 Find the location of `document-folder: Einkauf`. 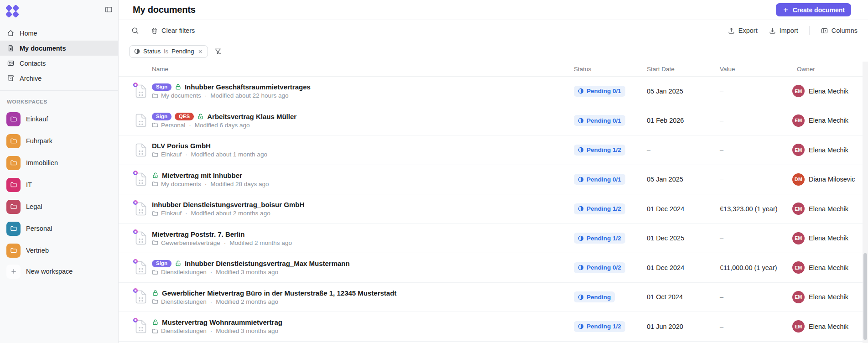

document-folder: Einkauf is located at coordinates (172, 213).